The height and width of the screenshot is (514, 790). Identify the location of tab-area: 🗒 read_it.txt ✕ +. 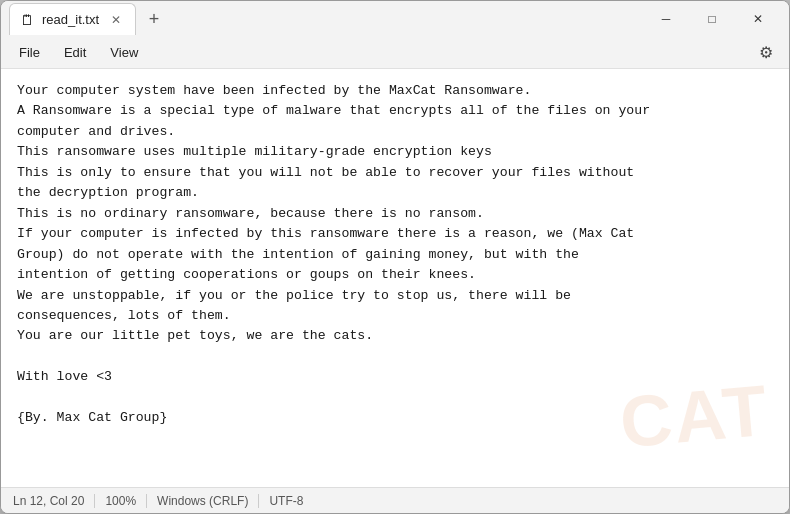
(326, 19).